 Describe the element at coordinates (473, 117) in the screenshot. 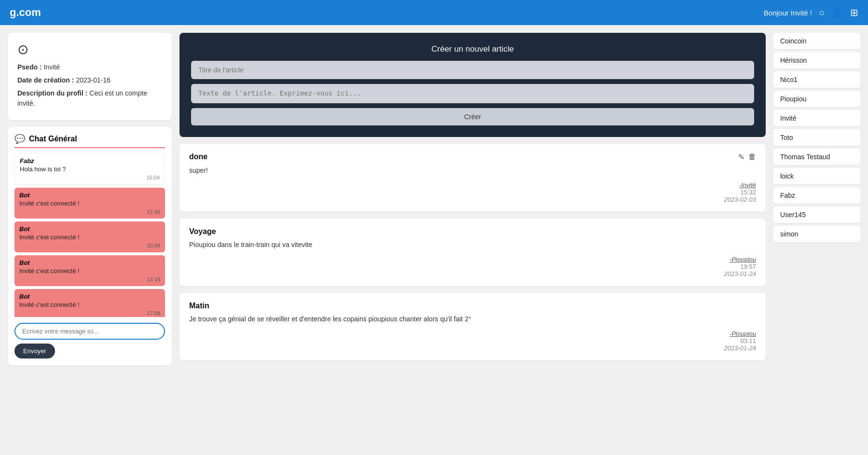

I see `create-article-button: Créer` at that location.